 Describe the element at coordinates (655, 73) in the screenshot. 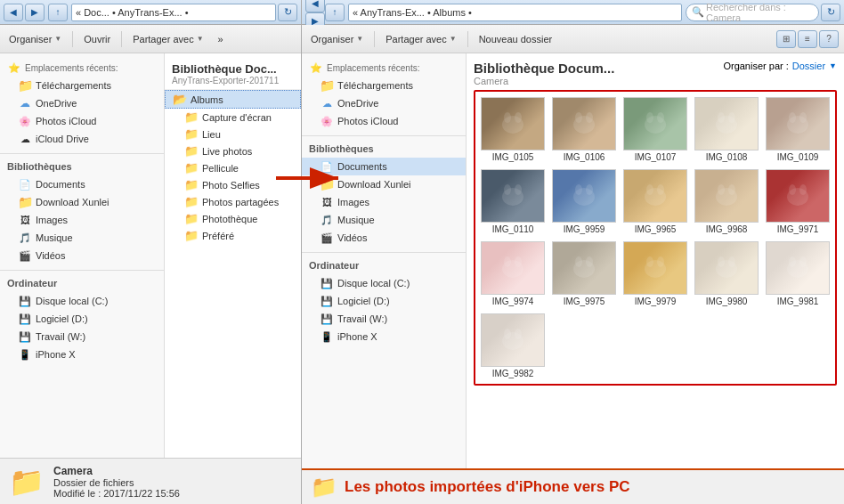

I see `right-header: Bibliothèque Docum... Camera Organiser p…` at that location.